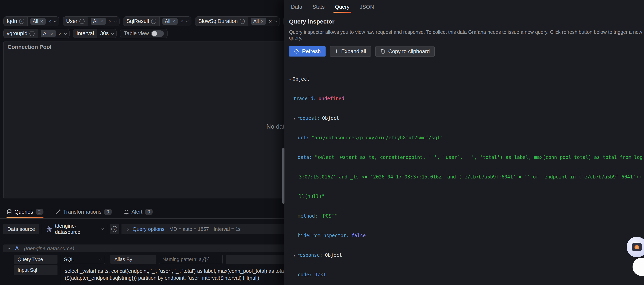 The image size is (644, 285). What do you see at coordinates (466, 255) in the screenshot?
I see `json-row-response: ▾response:Object` at bounding box center [466, 255].